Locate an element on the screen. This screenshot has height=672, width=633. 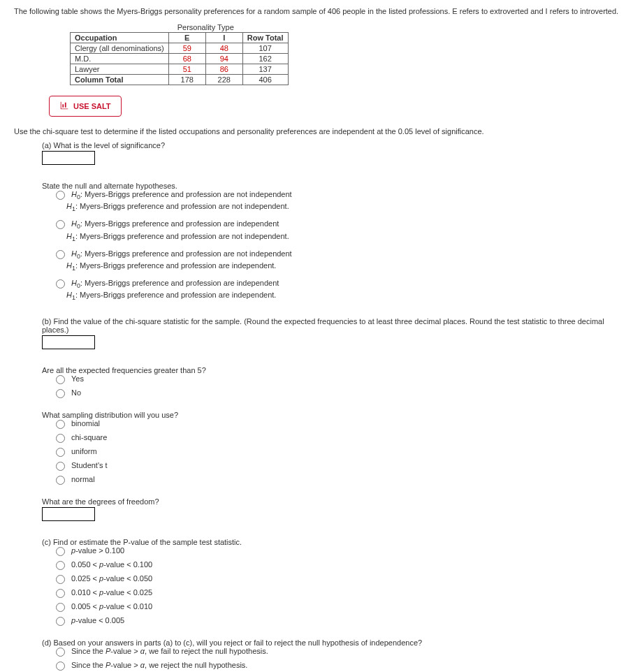
dist-uniform is located at coordinates (60, 453).